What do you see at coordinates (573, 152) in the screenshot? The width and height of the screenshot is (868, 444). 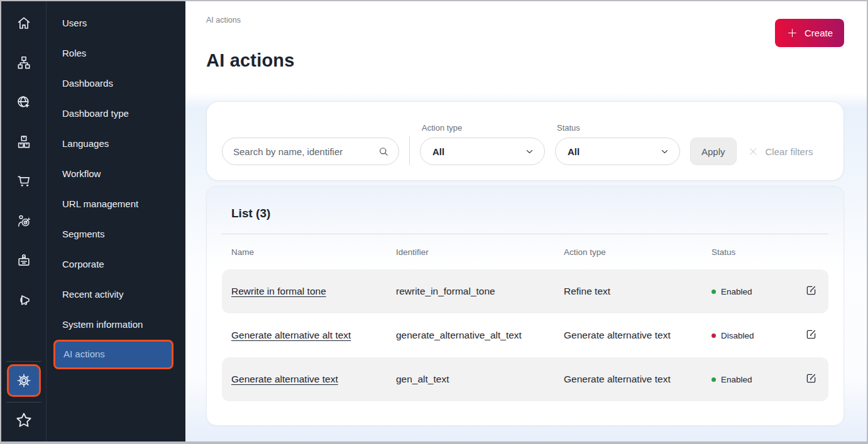 I see `status-value: All` at bounding box center [573, 152].